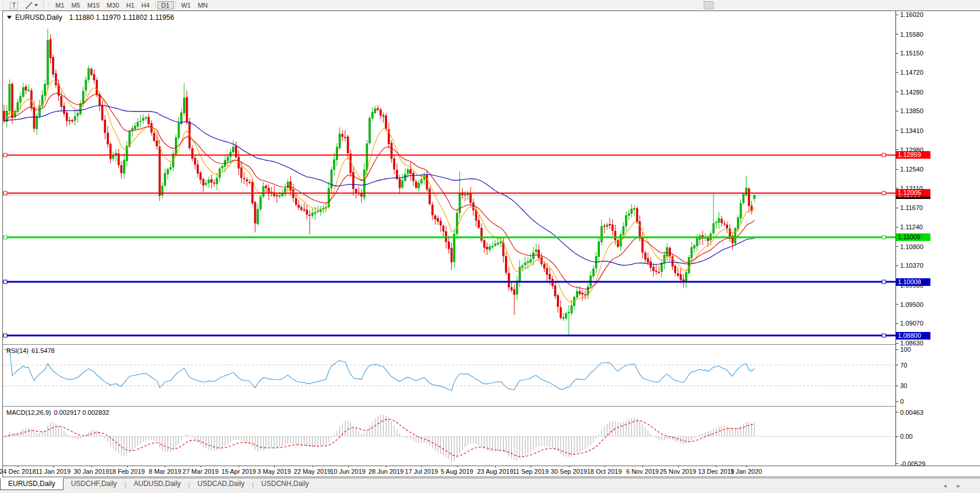 The height and width of the screenshot is (493, 980). I want to click on macd-values: 0.002917 0.002832, so click(82, 412).